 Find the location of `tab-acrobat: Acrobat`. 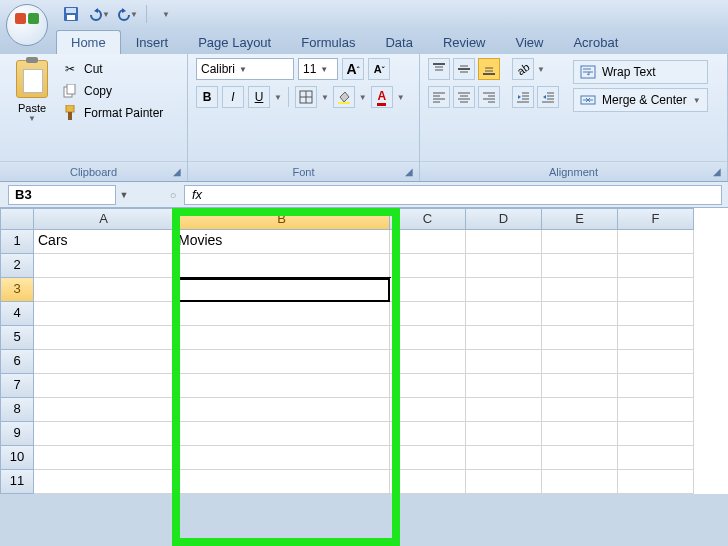

tab-acrobat: Acrobat is located at coordinates (596, 42).